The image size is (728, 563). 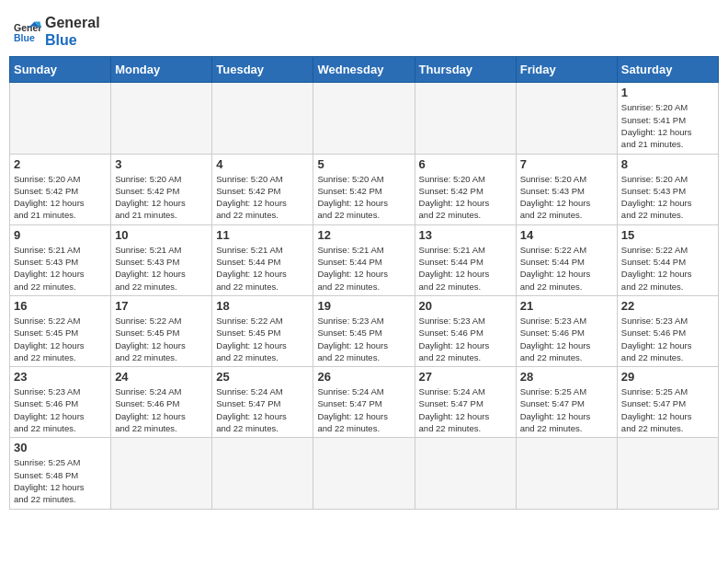 What do you see at coordinates (61, 403) in the screenshot?
I see `calendar-cell: 23Sunrise: 5:23 AMSunset: 5:46 PMDayligh…` at bounding box center [61, 403].